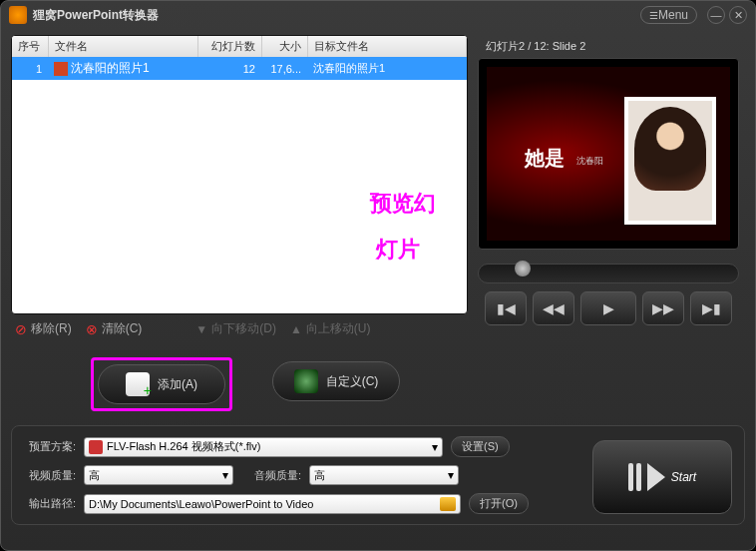 The image size is (756, 551). I want to click on aquality-value, so click(381, 475).